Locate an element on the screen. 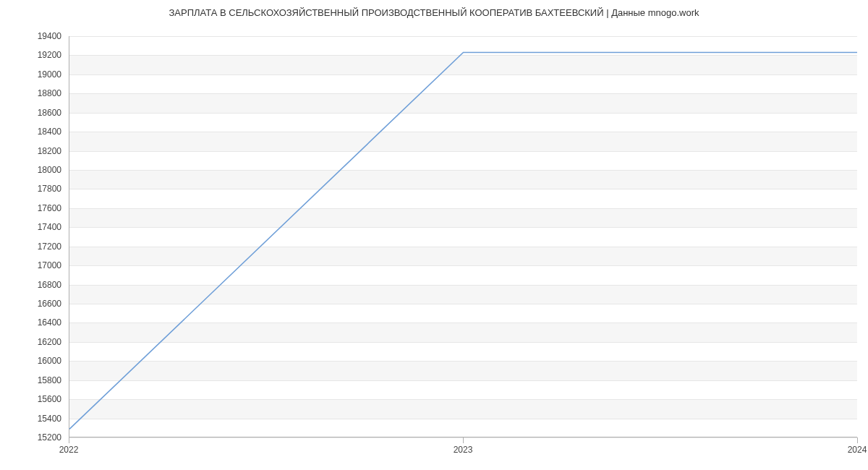  y-tick-label: 17400 is located at coordinates (33, 227).